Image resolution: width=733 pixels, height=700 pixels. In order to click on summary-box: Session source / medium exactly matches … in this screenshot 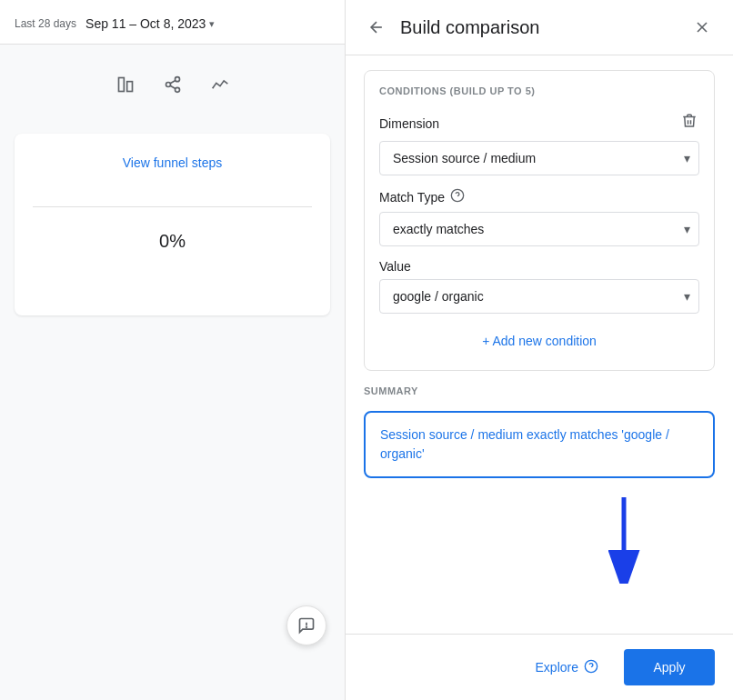, I will do `click(539, 445)`.